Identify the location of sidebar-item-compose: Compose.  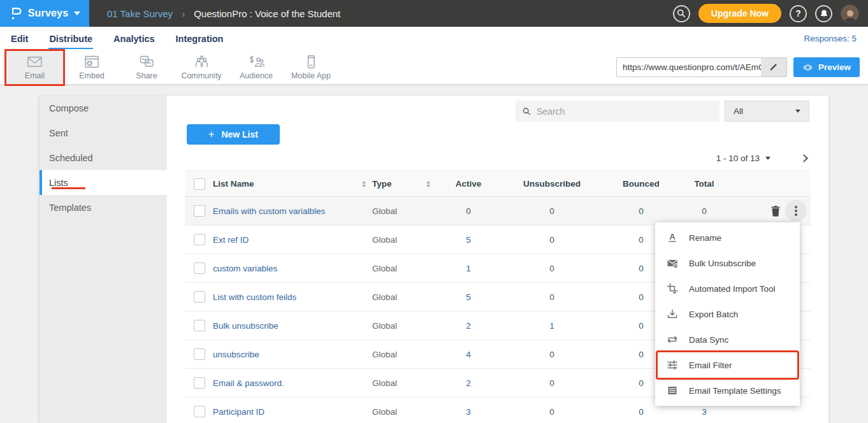
(103, 108).